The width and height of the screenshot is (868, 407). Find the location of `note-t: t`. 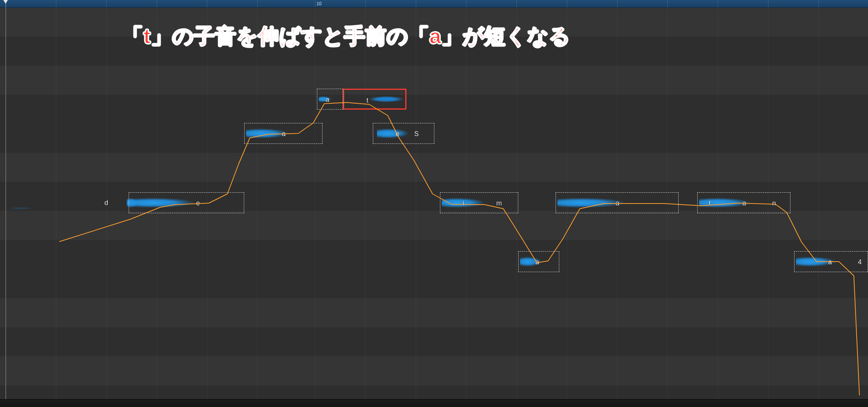

note-t: t is located at coordinates (375, 99).